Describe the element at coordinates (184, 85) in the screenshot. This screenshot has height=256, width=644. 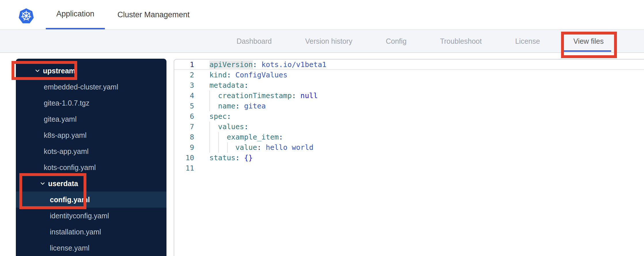
I see `line-number: 3` at that location.